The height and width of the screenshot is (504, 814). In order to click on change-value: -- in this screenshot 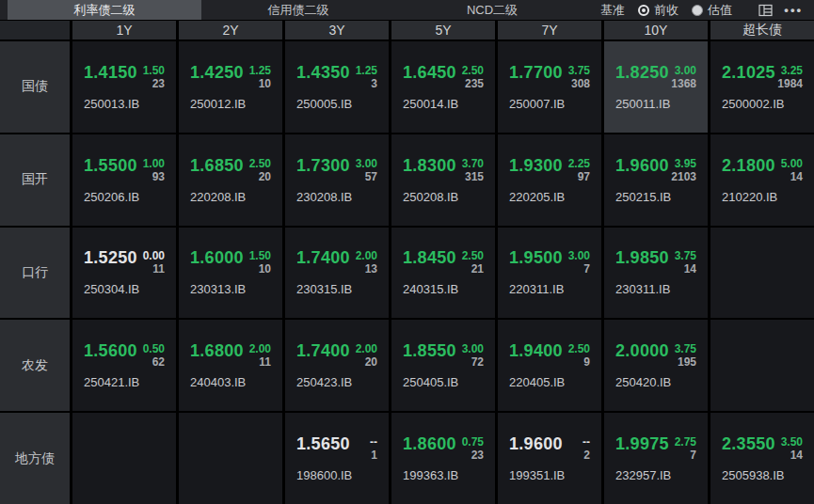, I will do `click(374, 442)`.